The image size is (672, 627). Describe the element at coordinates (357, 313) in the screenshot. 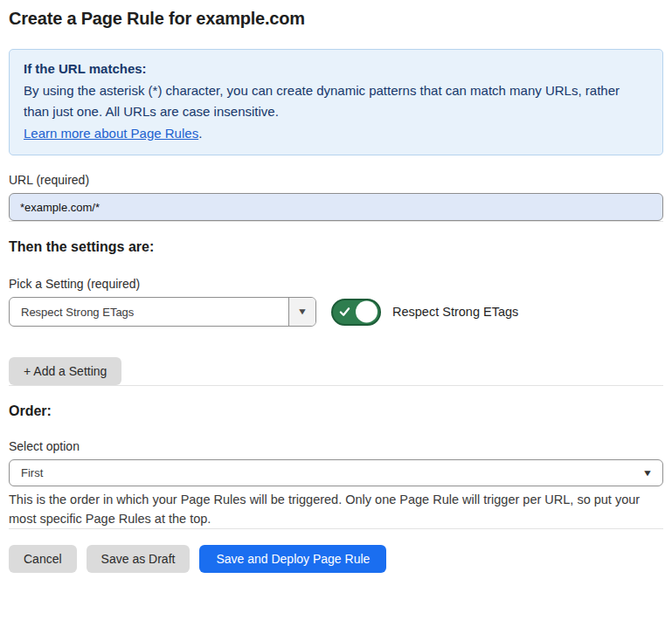

I see `setting-toggle` at that location.